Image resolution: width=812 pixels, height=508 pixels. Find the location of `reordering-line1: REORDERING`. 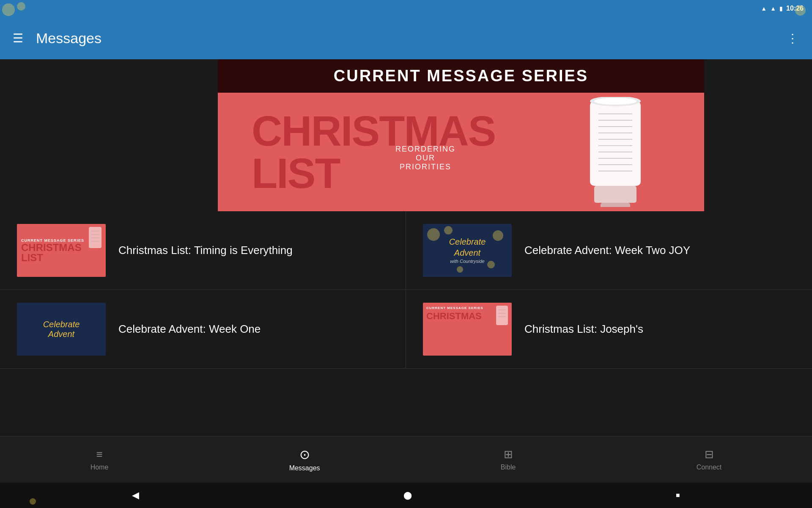

reordering-line1: REORDERING is located at coordinates (425, 149).